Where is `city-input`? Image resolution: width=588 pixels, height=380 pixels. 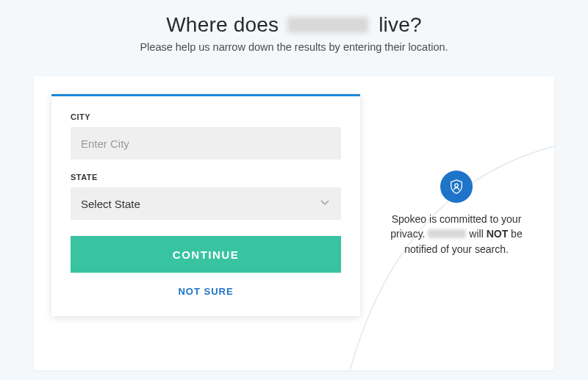
city-input is located at coordinates (206, 143).